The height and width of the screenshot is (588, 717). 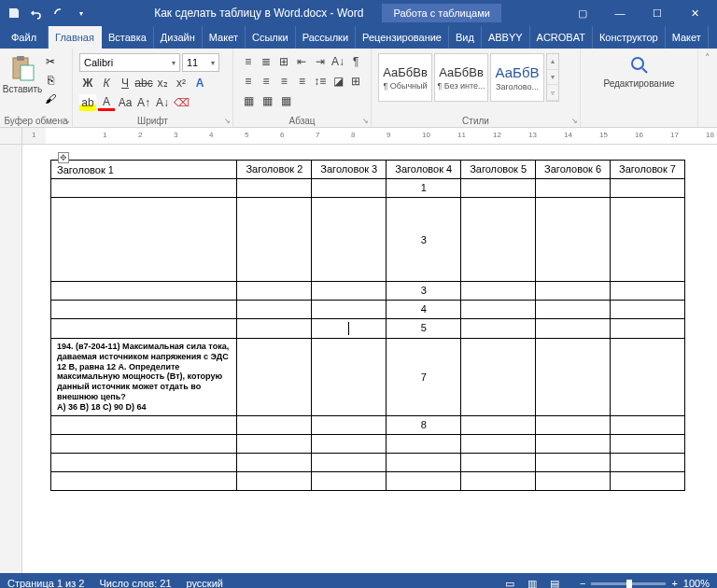 I want to click on close-icon: ✕, so click(x=695, y=13).